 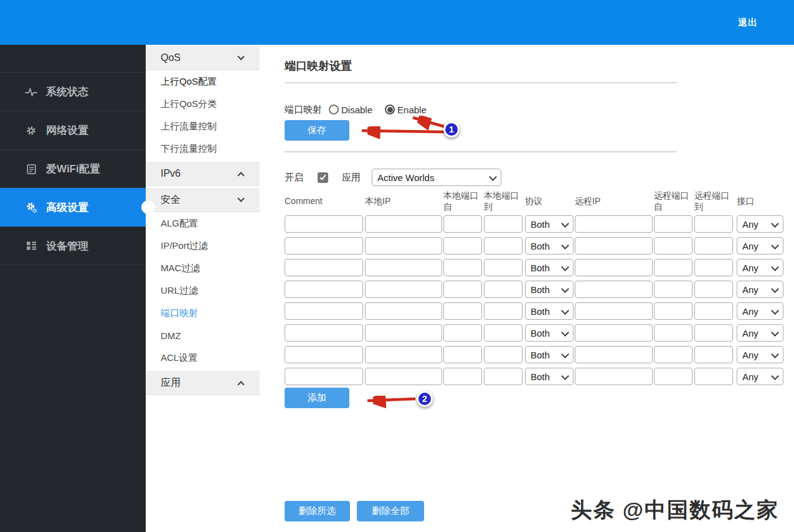 What do you see at coordinates (203, 174) in the screenshot?
I see `submenu-section-IPv6: IPv6` at bounding box center [203, 174].